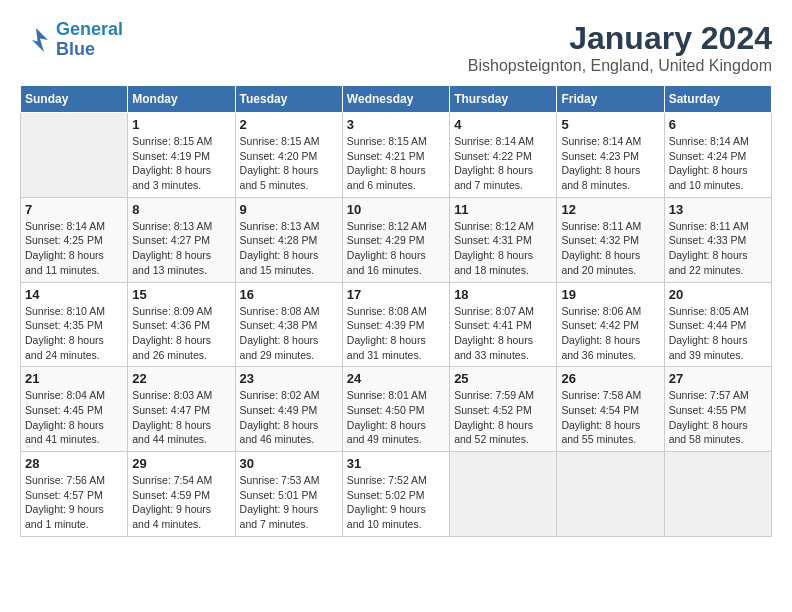 The width and height of the screenshot is (792, 612). Describe the element at coordinates (288, 156) in the screenshot. I see `calendar-cell: 2Sunrise: 8:15 AMSunset: 4:20 PMDaylight…` at that location.